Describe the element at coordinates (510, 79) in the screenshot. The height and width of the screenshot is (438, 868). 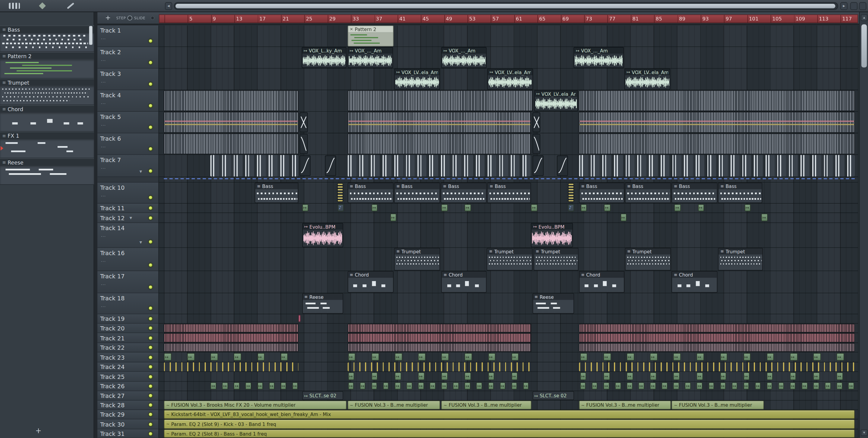
I see `clip-vox-lv-ela-am: ↦VOX_LV..ela_Am` at that location.